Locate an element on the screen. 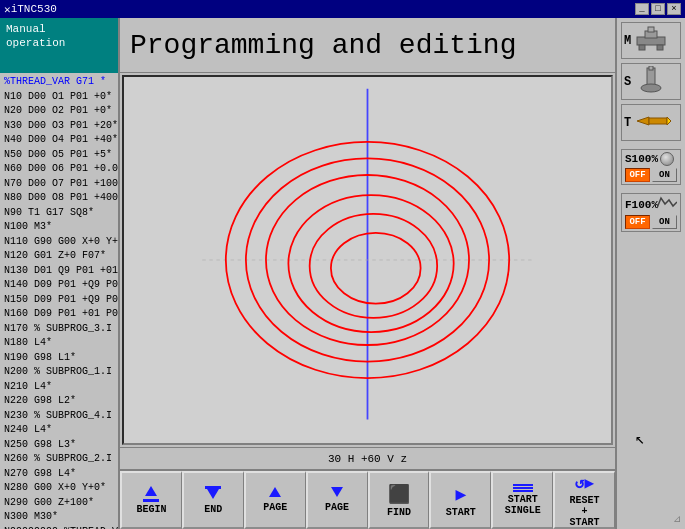 The height and width of the screenshot is (529, 685). find-label: FIND is located at coordinates (399, 512).